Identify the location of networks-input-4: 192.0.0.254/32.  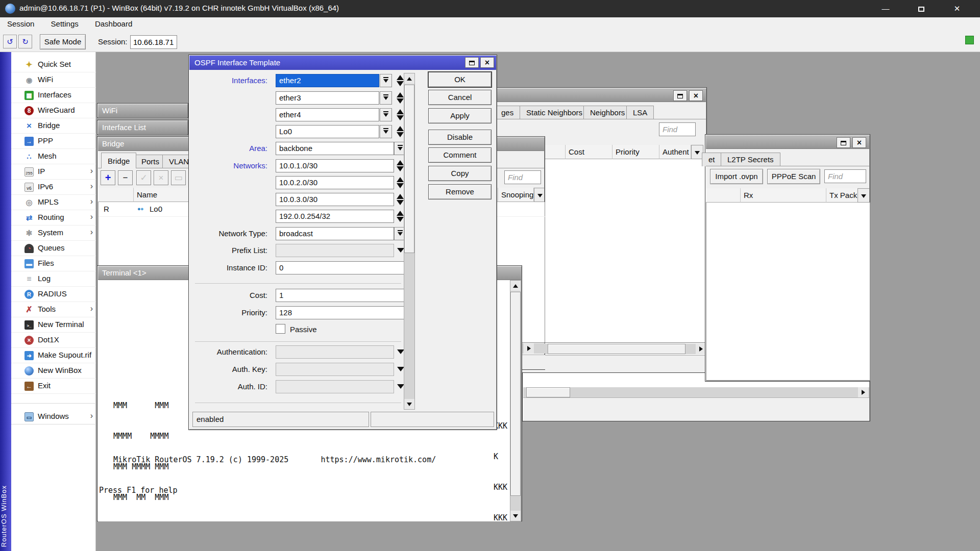
(335, 216).